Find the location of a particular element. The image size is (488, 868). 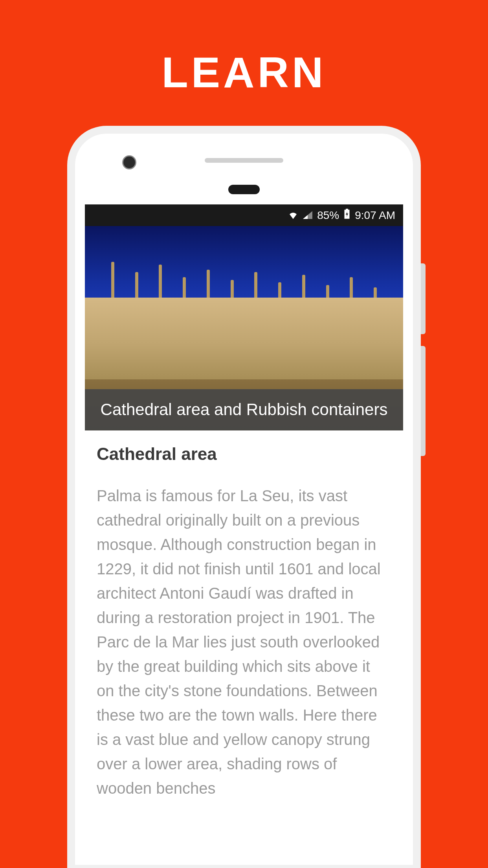

phone-power-button is located at coordinates (423, 401).